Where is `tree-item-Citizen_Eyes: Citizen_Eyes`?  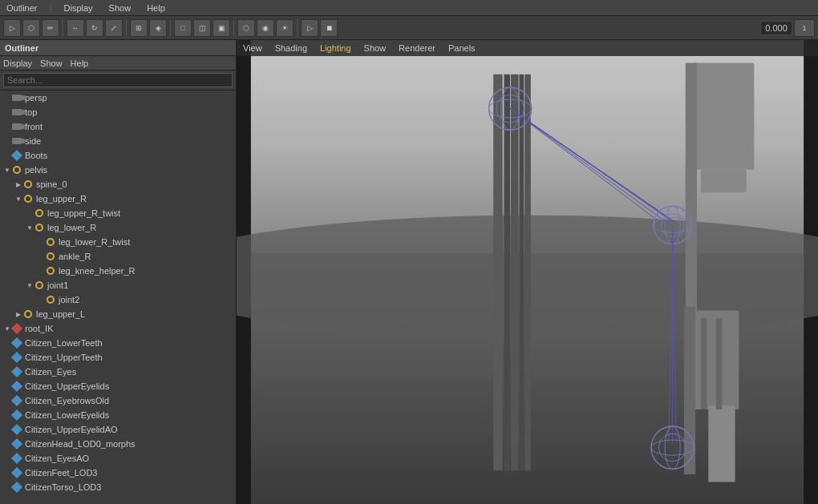
tree-item-Citizen_Eyes: Citizen_Eyes is located at coordinates (118, 372).